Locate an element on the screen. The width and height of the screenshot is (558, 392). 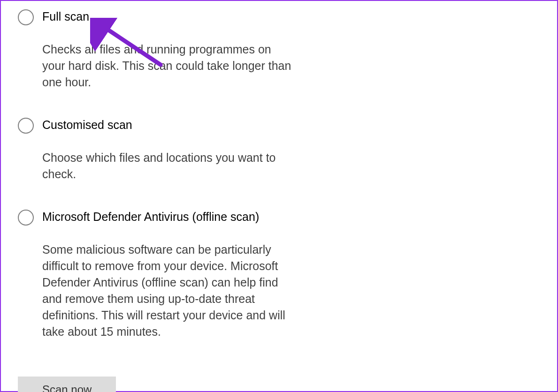
radio-offline-scan is located at coordinates (26, 218).